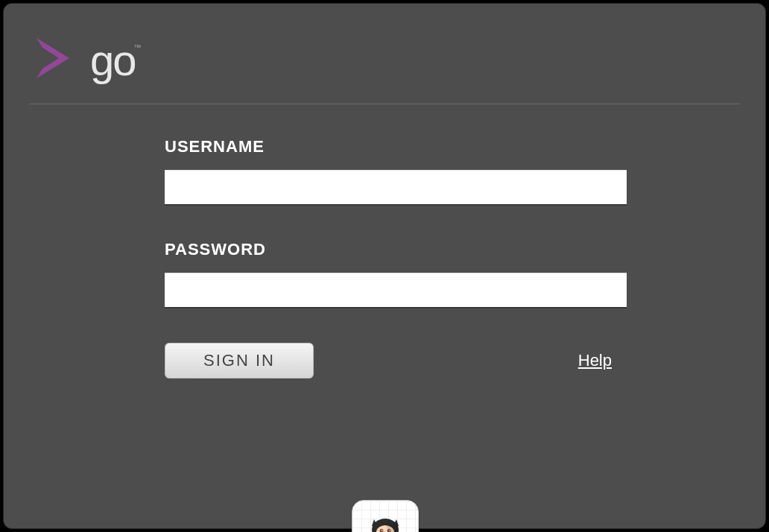  I want to click on username-field-block: USERNAME, so click(396, 171).